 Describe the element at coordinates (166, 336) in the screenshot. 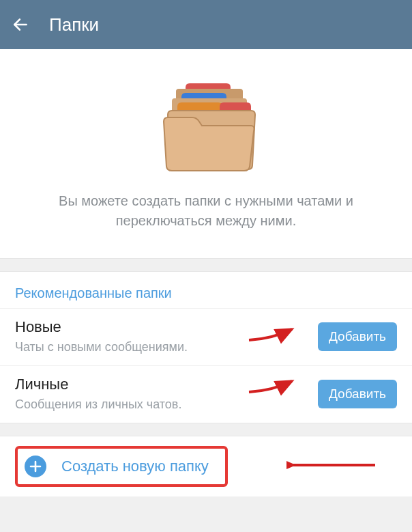

I see `row-content: Новые Чаты с новыми сообщениями.` at that location.